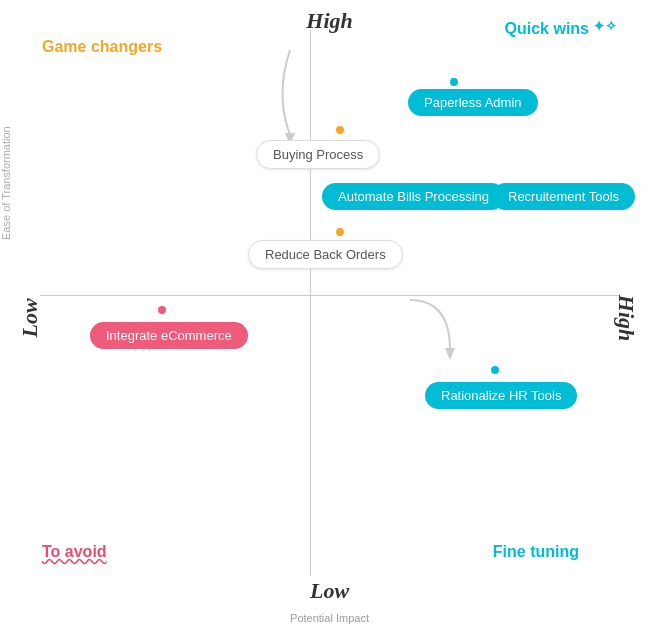  Describe the element at coordinates (290, 95) in the screenshot. I see `top-arrow` at that location.